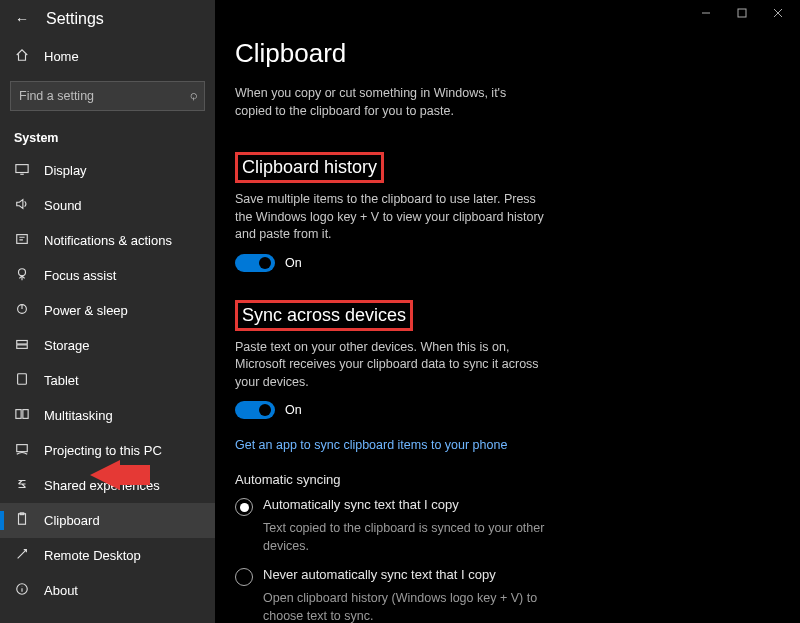 Image resolution: width=800 pixels, height=623 pixels. Describe the element at coordinates (22, 346) in the screenshot. I see `storage-icon` at that location.